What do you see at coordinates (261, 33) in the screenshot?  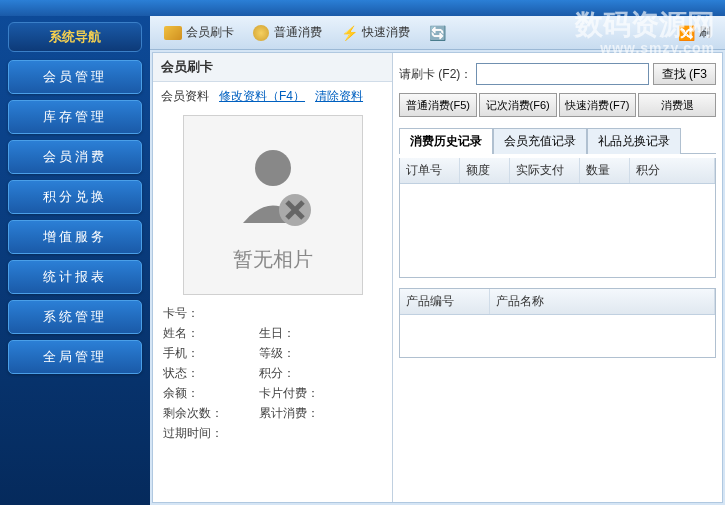 I see `coin-icon` at bounding box center [261, 33].